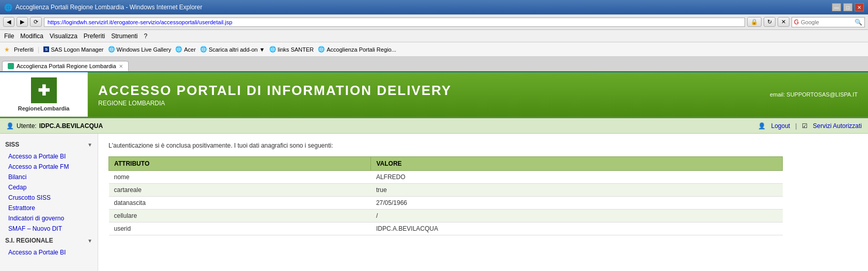  Describe the element at coordinates (240, 203) in the screenshot. I see `cell-attributo: datanascita` at that location.